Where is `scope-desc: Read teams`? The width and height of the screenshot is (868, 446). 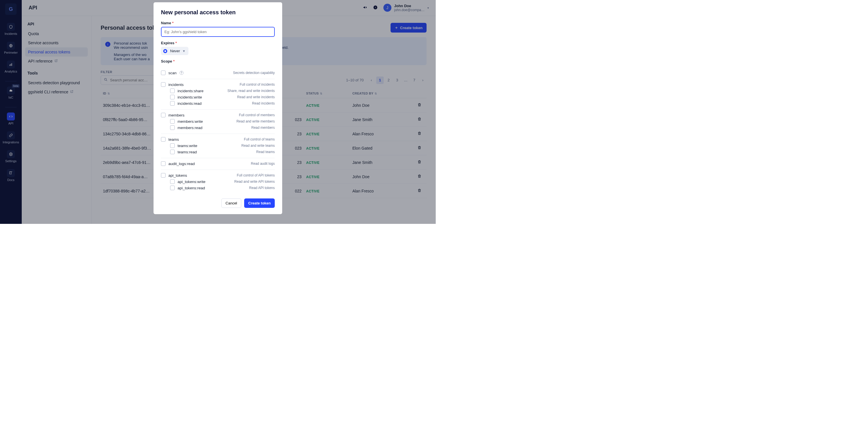
scope-desc: Read teams is located at coordinates (266, 152).